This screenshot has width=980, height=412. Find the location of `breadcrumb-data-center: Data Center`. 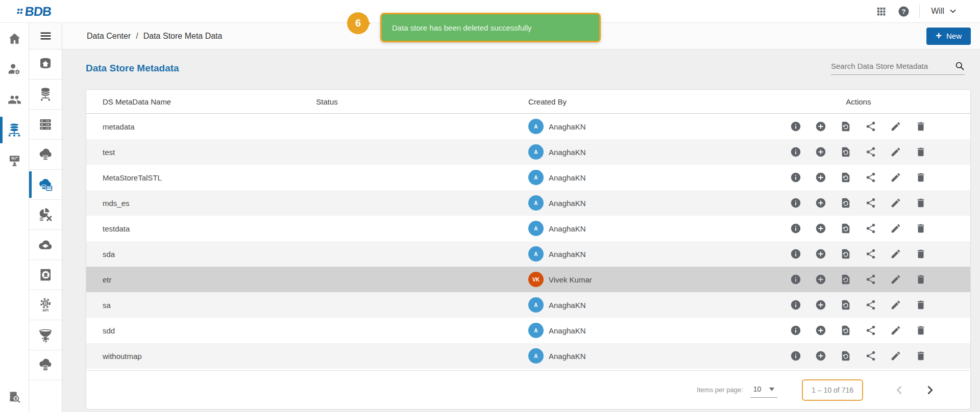

breadcrumb-data-center: Data Center is located at coordinates (109, 36).